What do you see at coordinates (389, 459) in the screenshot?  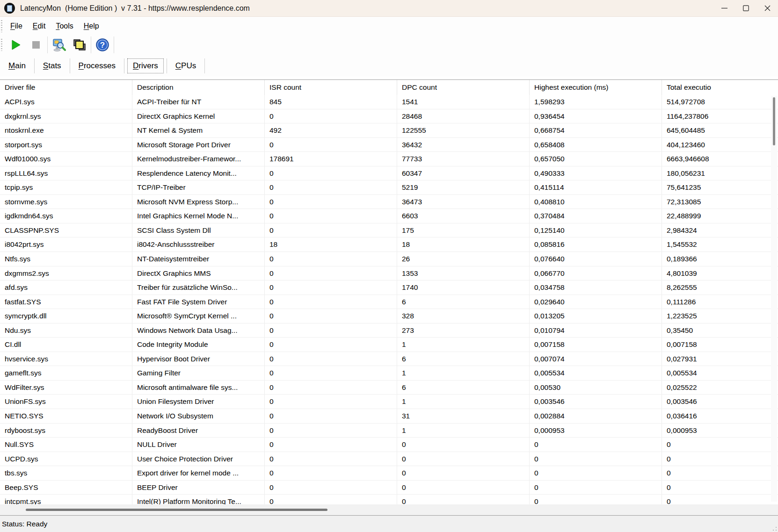 I see `table-row: UCPD.sys User Choice Protection Driver 0…` at bounding box center [389, 459].